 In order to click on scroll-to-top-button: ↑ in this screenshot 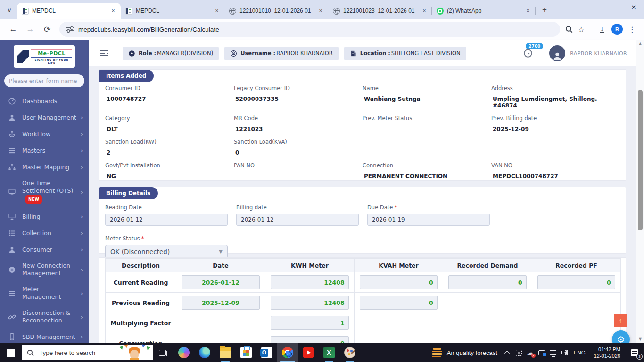, I will do `click(620, 321)`.